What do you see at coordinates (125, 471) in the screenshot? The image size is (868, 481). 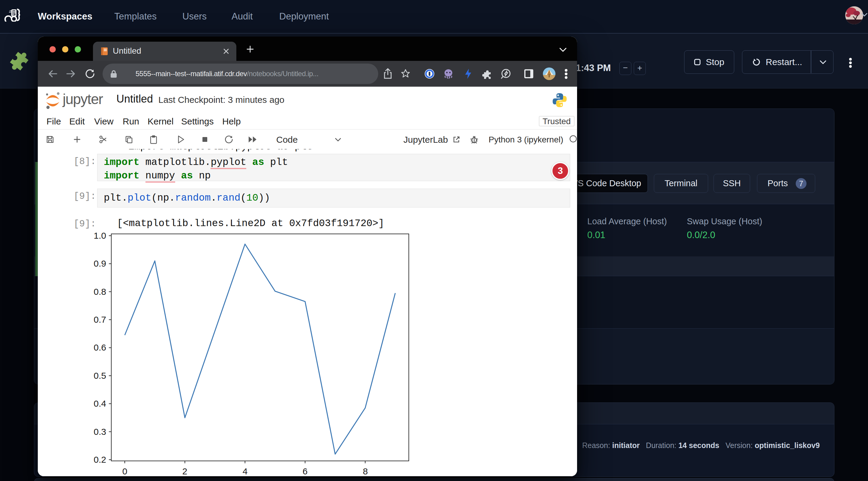 I see `svg-text: 0` at bounding box center [125, 471].